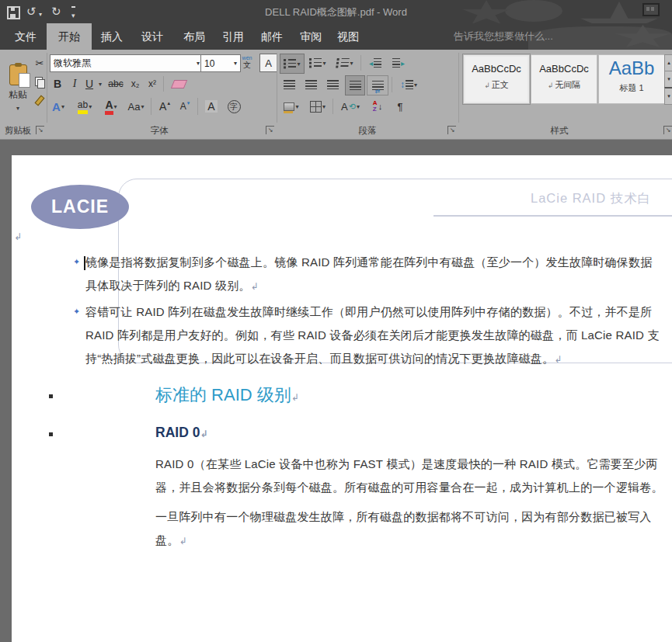 The height and width of the screenshot is (642, 672). I want to click on paragraph-dialog-launcher: ↘, so click(452, 130).